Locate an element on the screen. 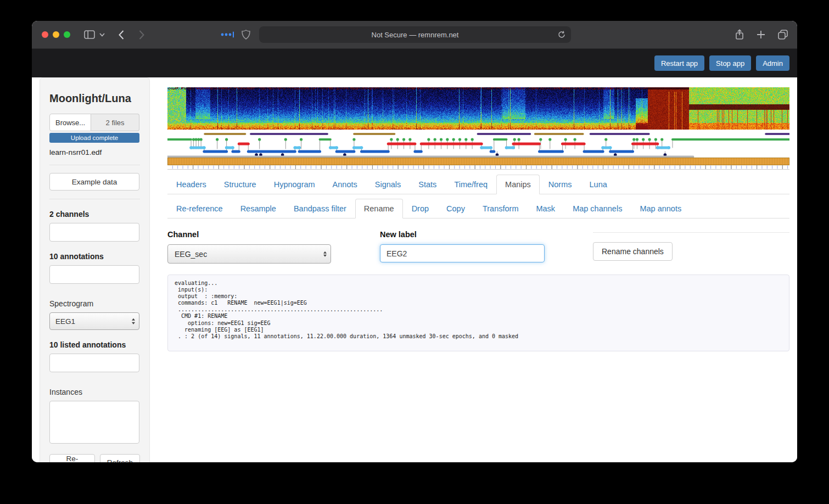 This screenshot has height=504, width=829. app-header: Restart appStop appAdmin is located at coordinates (414, 63).